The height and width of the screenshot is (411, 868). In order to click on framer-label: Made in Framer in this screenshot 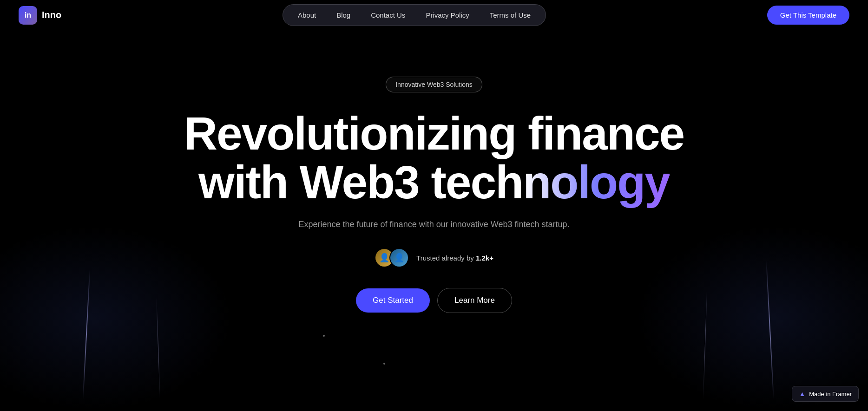, I will do `click(830, 394)`.